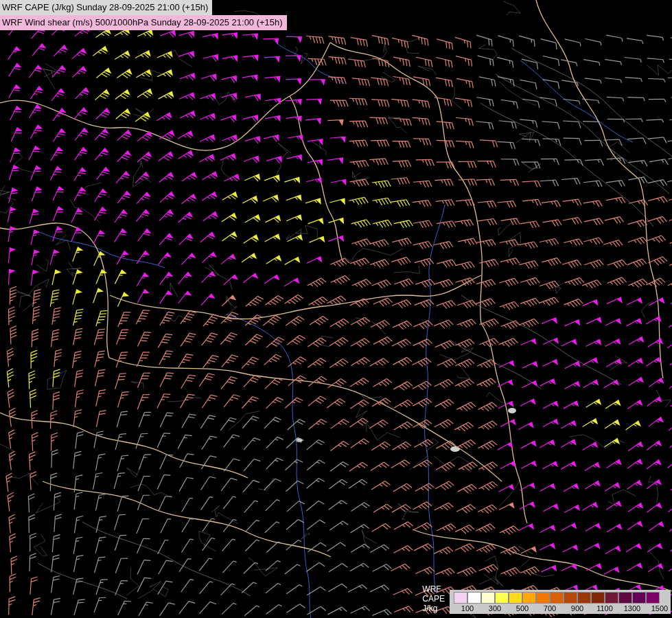  I want to click on legend-unit-label: J/kg, so click(434, 608).